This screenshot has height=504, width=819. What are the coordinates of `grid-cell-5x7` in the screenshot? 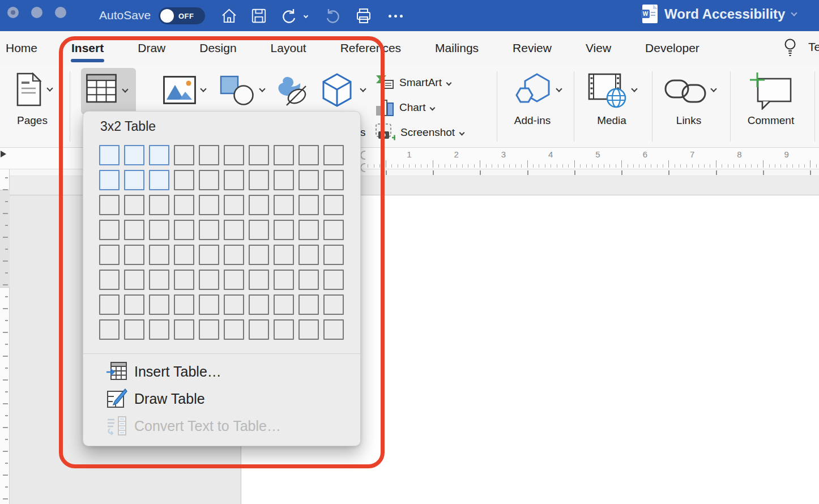 It's located at (259, 255).